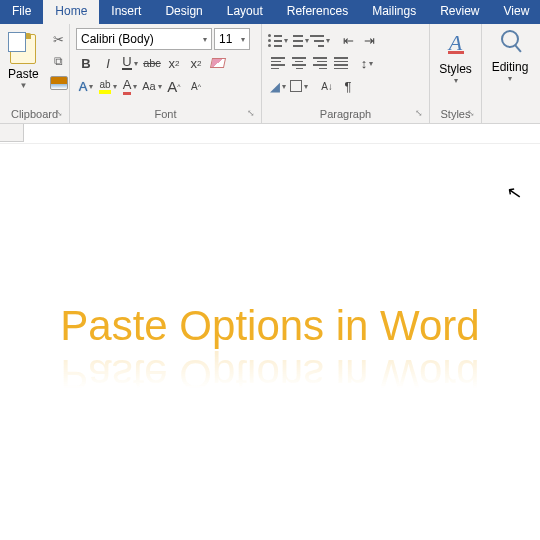 This screenshot has height=540, width=540. What do you see at coordinates (510, 39) in the screenshot?
I see `search-icon` at bounding box center [510, 39].